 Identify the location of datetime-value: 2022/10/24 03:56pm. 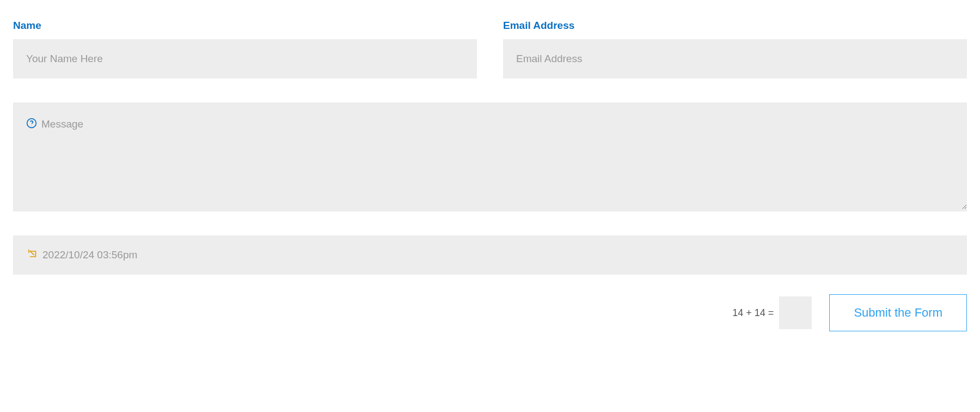
(90, 255).